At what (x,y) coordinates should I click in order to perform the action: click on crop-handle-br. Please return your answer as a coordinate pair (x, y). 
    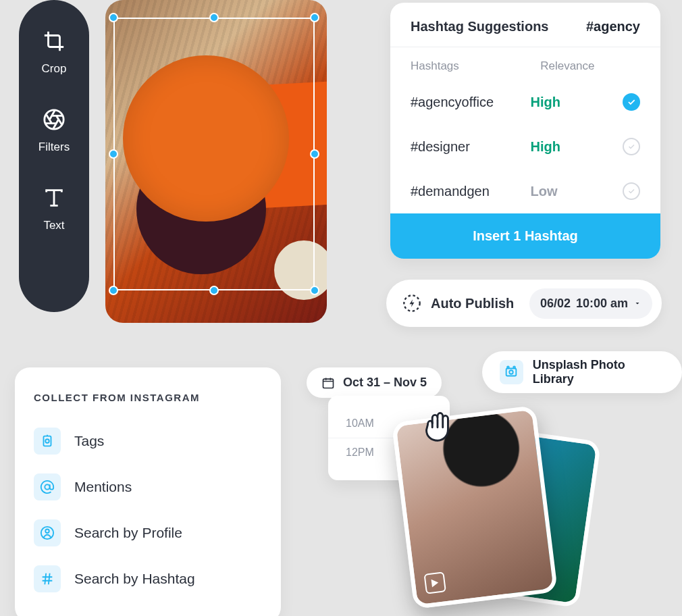
    Looking at the image, I should click on (315, 290).